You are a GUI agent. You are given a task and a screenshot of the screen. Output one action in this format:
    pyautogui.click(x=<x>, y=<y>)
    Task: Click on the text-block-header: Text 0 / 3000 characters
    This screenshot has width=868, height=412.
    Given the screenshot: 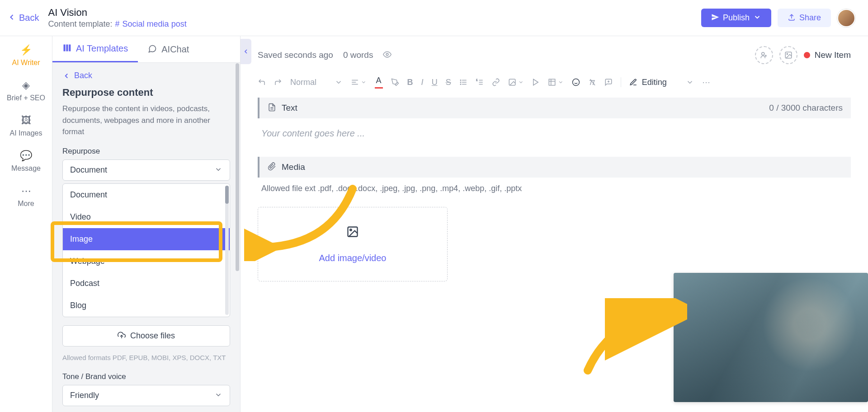 What is the action you would take?
    pyautogui.click(x=554, y=108)
    